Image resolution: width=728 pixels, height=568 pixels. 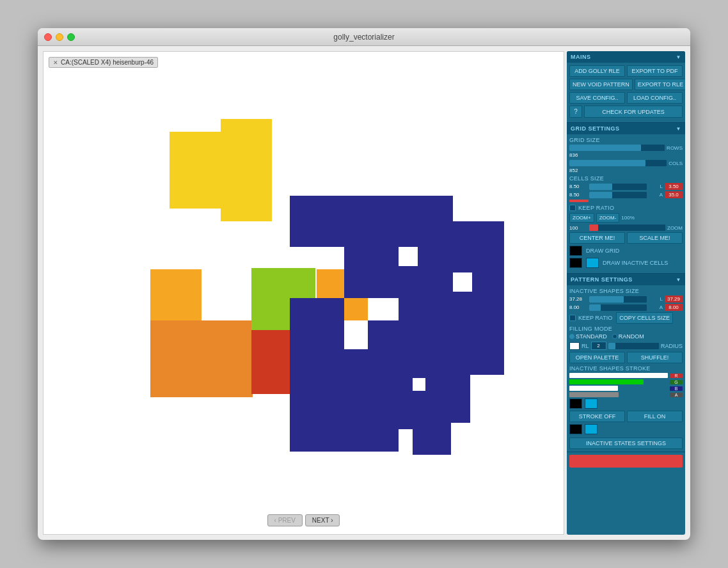 What do you see at coordinates (626, 194) in the screenshot?
I see `cell-a-row: 8.50 A 35.0` at bounding box center [626, 194].